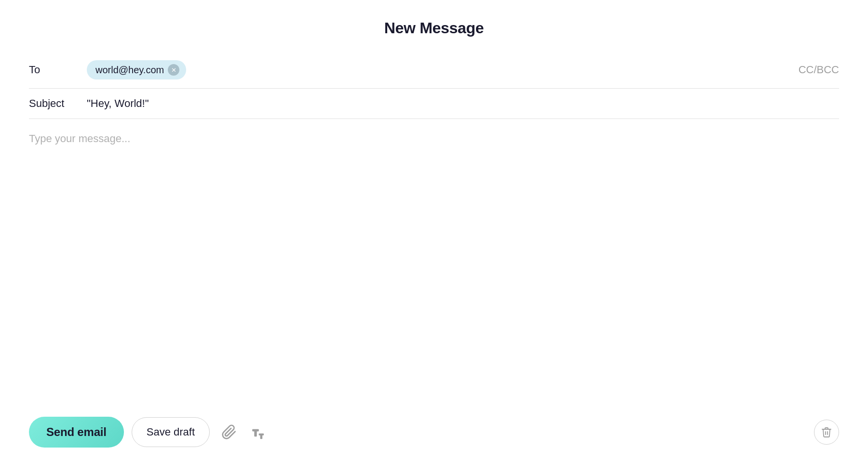 This screenshot has width=868, height=462. What do you see at coordinates (434, 70) in the screenshot?
I see `to-row: To world@hey.com ✕ CC/BCC` at bounding box center [434, 70].